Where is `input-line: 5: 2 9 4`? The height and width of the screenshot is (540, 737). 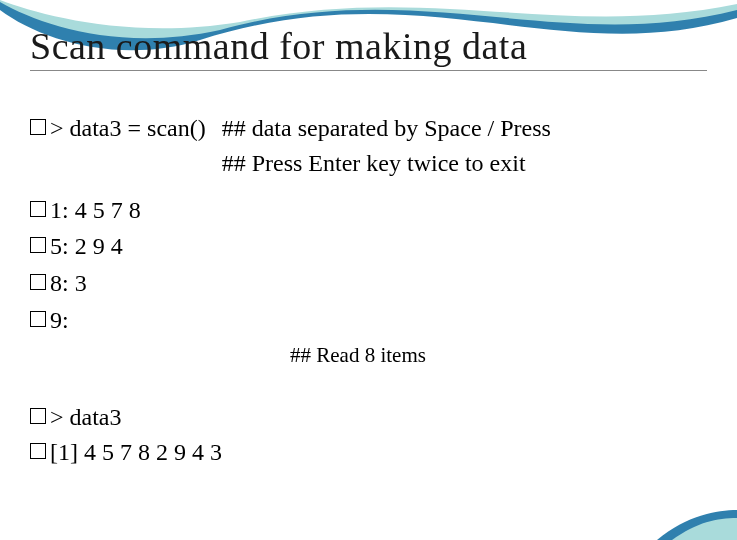
input-line: 5: 2 9 4 is located at coordinates (368, 246).